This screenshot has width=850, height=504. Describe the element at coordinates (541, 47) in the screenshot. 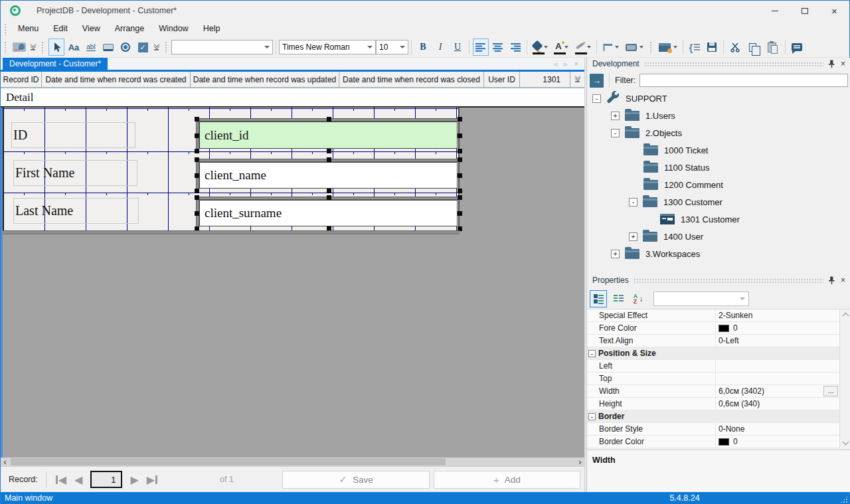

I see `fill-color-button` at that location.